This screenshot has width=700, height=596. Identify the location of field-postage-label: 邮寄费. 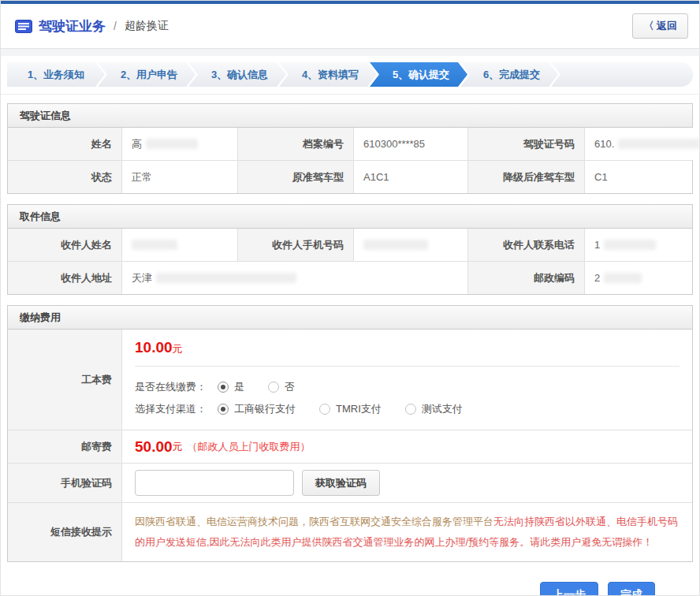
(65, 446).